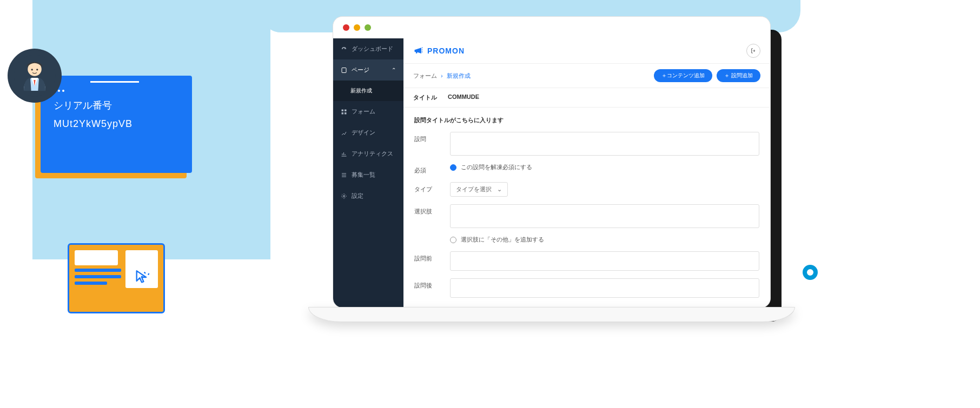  Describe the element at coordinates (344, 133) in the screenshot. I see `design-icon` at that location.